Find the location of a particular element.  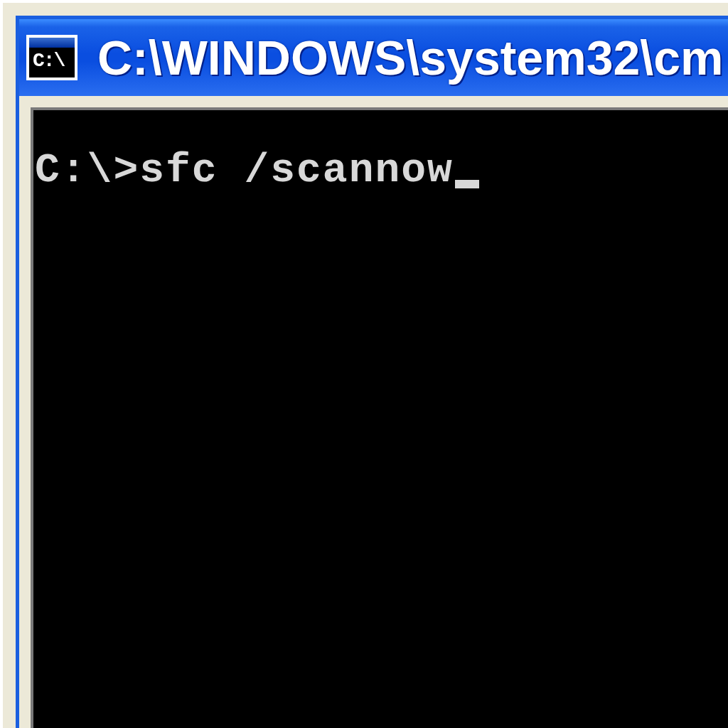

prompt-text: C:\> is located at coordinates (87, 171).